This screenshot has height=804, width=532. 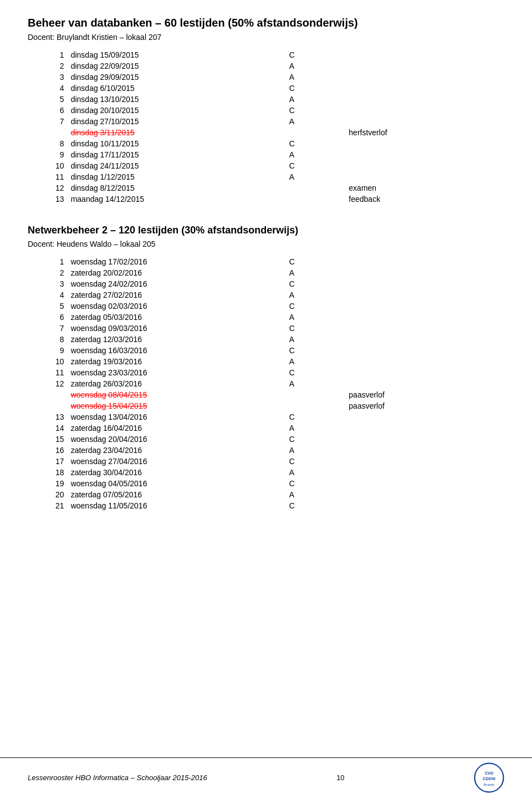 What do you see at coordinates (266, 55) in the screenshot?
I see `table-row: 1dinsdag 15/09/2015C` at bounding box center [266, 55].